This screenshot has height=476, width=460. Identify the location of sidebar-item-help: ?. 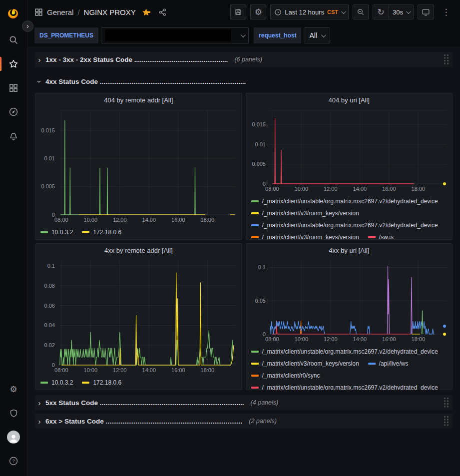
(14, 461).